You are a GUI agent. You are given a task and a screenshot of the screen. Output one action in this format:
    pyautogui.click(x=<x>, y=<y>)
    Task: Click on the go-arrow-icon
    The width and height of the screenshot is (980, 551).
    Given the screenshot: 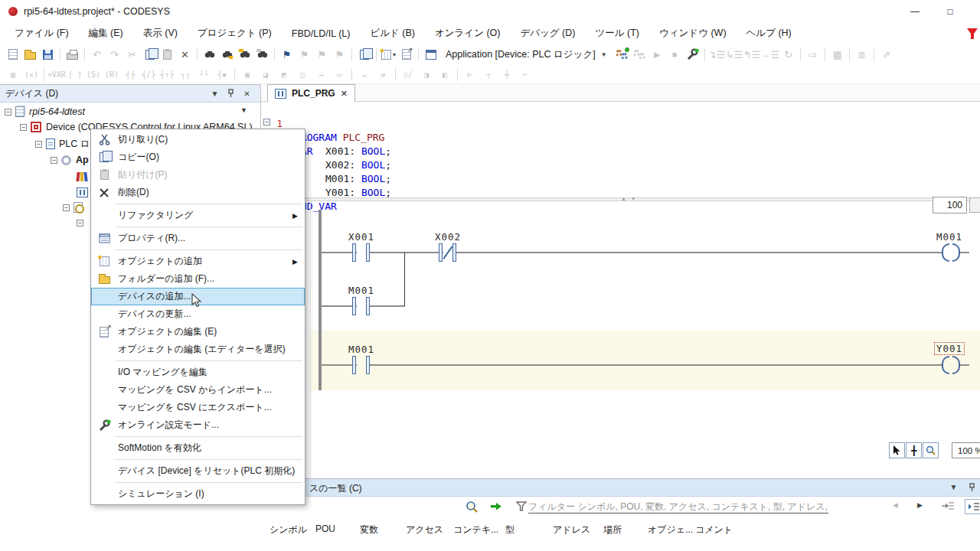 What is the action you would take?
    pyautogui.click(x=496, y=507)
    